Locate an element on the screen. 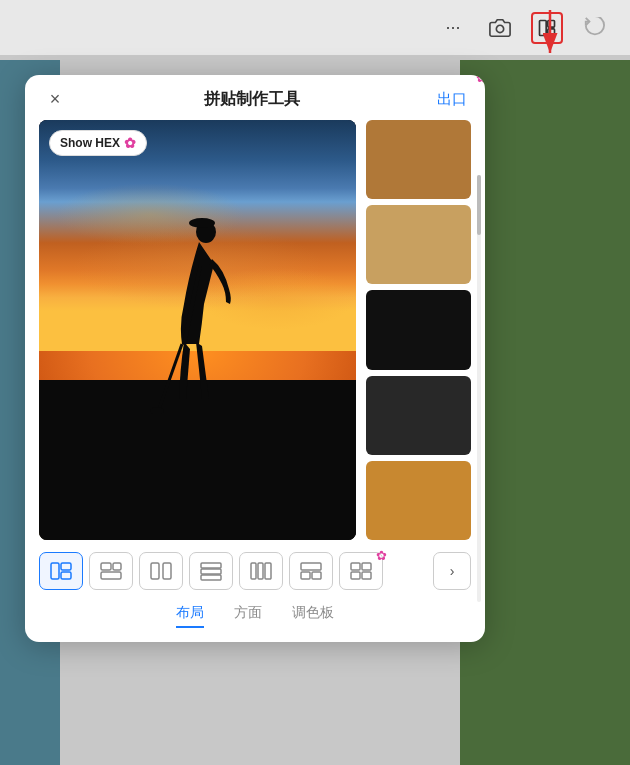  layout-btn-two-col is located at coordinates (161, 571).